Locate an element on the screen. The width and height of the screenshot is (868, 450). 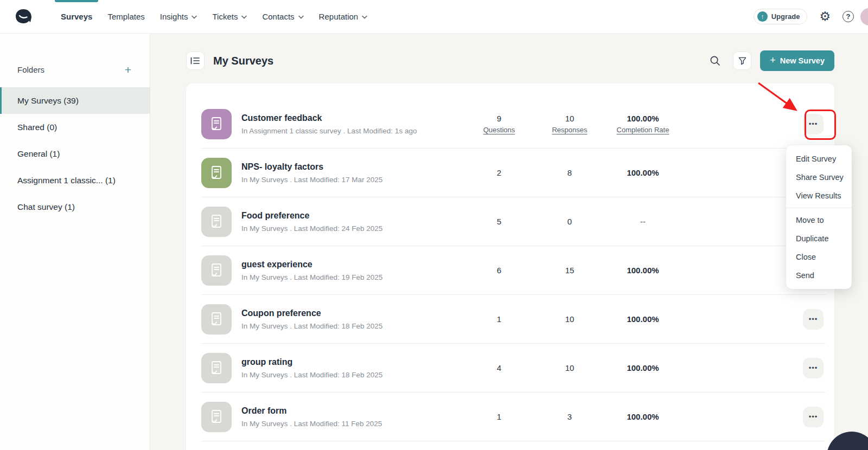
header-actions: + New Survey is located at coordinates (770, 61).